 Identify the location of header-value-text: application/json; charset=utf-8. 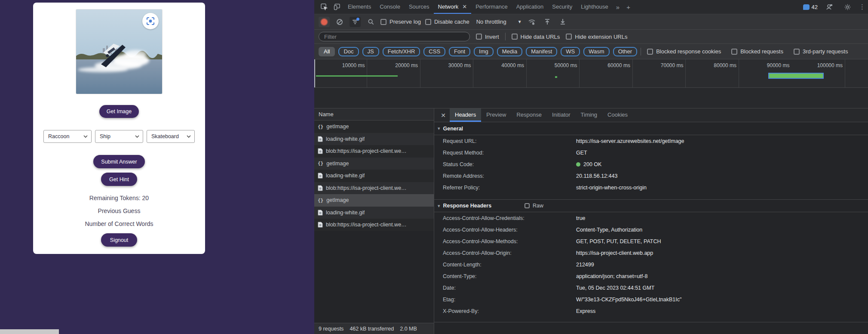
(612, 276).